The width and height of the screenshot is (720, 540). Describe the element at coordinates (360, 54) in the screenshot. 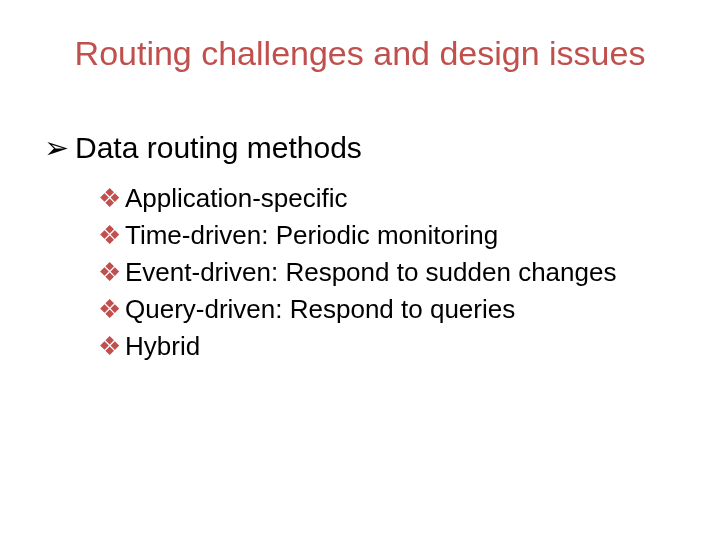

I see `slide-title: Routing challenges and design issues` at that location.